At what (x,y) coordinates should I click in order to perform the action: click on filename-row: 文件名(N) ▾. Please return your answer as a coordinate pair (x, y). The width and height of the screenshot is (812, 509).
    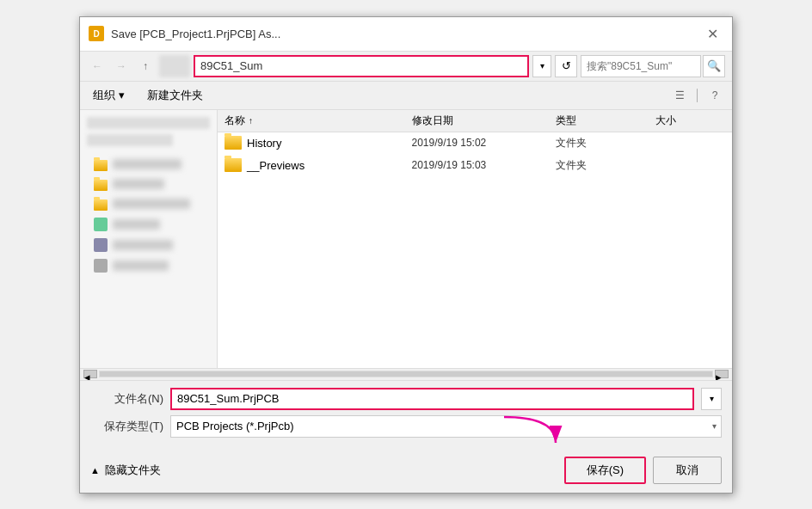
    Looking at the image, I should click on (406, 399).